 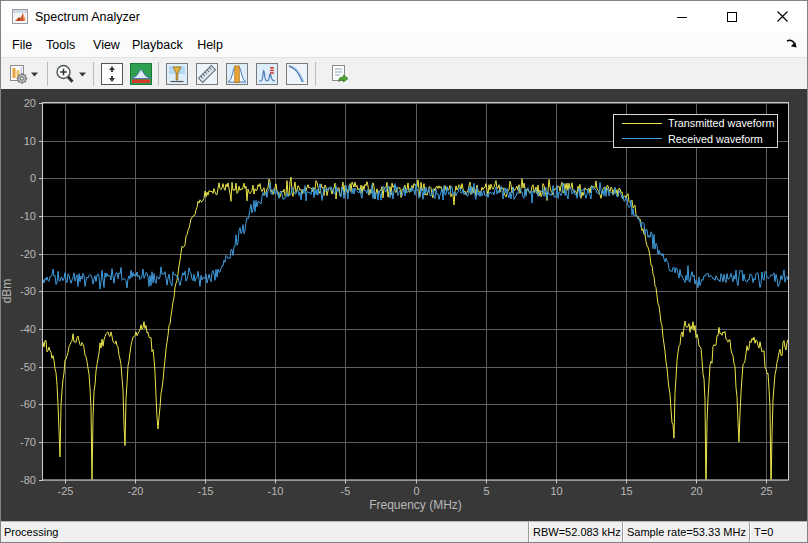 I want to click on minimize-button, so click(x=682, y=16).